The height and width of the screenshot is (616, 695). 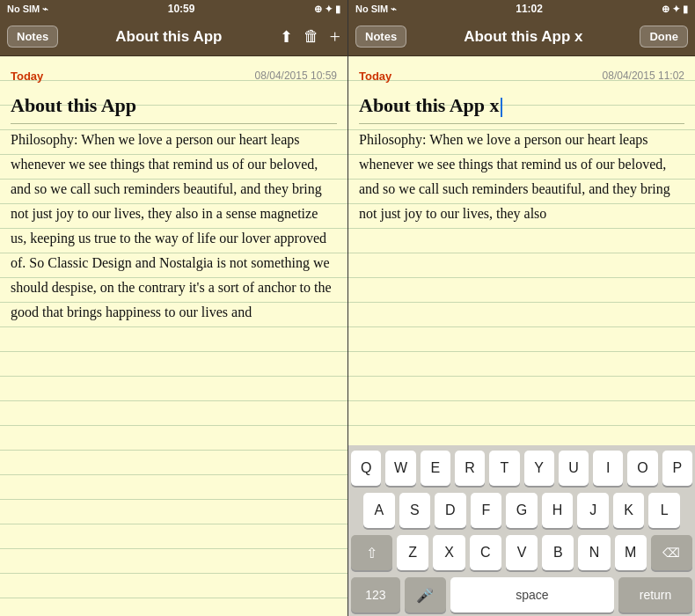 I want to click on keyboard-row-1: Q W E R T Y U I O P, so click(x=522, y=468).